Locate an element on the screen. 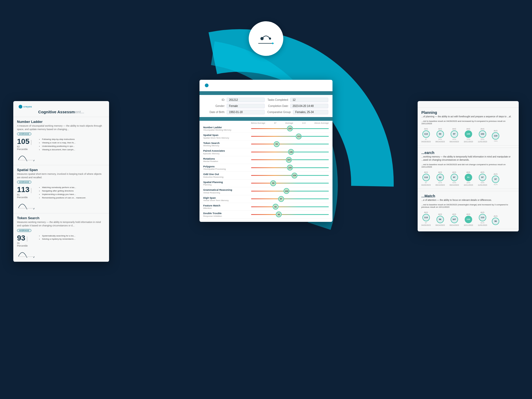  rc-chart-point: AVG 96 is located at coordinates (496, 221).